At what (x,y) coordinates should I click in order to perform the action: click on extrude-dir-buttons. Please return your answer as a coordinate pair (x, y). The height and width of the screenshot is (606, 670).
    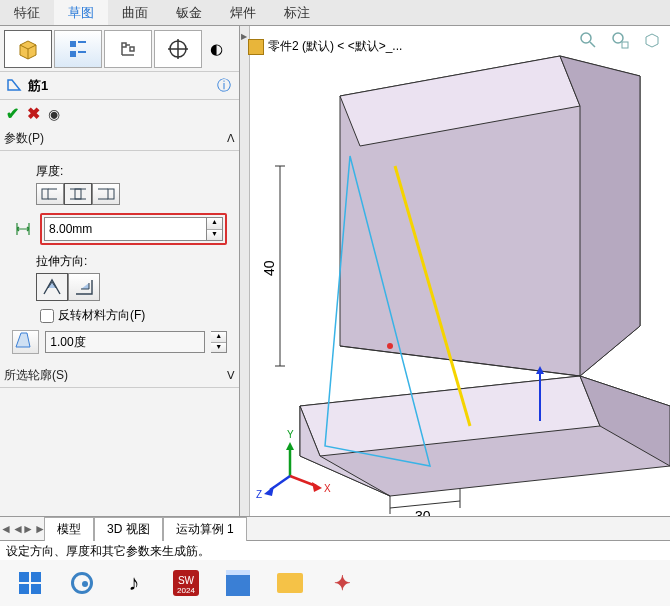
    Looking at the image, I should click on (134, 287).